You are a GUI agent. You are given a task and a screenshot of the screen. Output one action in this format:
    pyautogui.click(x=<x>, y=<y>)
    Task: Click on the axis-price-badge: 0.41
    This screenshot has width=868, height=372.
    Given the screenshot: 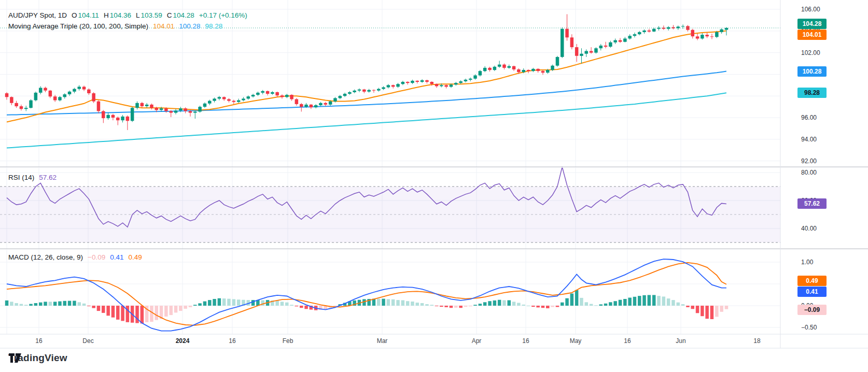 What is the action you would take?
    pyautogui.click(x=812, y=292)
    